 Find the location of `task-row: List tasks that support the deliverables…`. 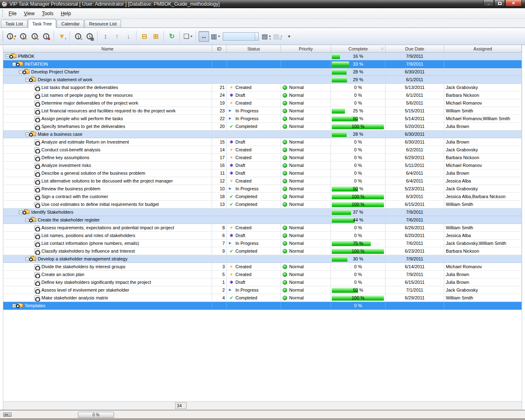

task-row: List tasks that support the deliverables… is located at coordinates (262, 88).